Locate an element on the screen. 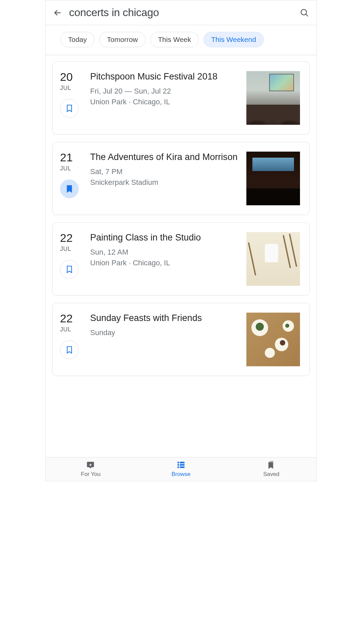  sparkle-chat-icon is located at coordinates (91, 465).